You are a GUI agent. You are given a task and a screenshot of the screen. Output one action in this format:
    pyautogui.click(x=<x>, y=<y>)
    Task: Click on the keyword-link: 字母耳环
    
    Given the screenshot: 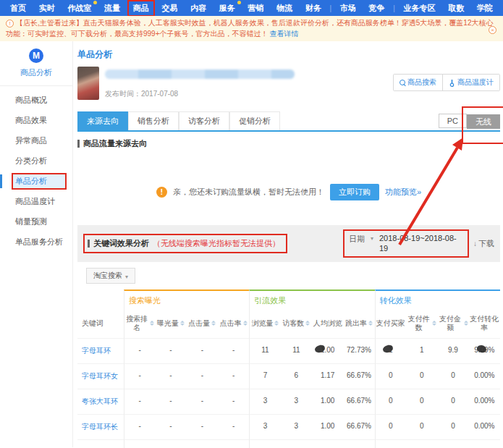 What is the action you would take?
    pyautogui.click(x=101, y=350)
    